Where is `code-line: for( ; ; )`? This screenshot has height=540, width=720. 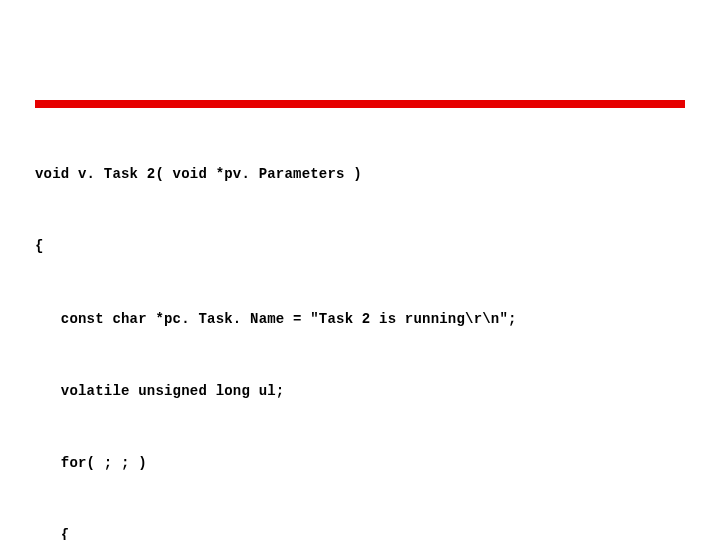 code-line: for( ; ; ) is located at coordinates (360, 463).